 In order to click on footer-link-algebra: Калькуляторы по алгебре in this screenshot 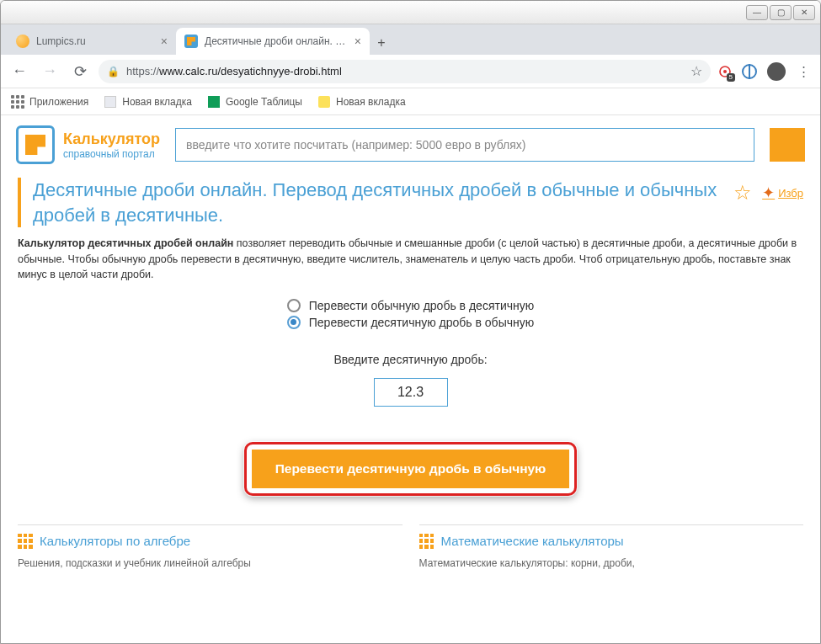, I will do `click(211, 541)`.